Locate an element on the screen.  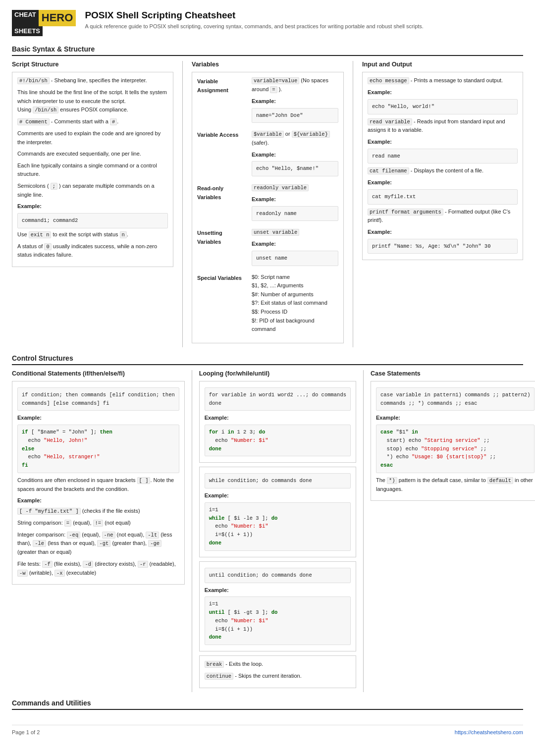
f-test: -f is located at coordinates (48, 564).